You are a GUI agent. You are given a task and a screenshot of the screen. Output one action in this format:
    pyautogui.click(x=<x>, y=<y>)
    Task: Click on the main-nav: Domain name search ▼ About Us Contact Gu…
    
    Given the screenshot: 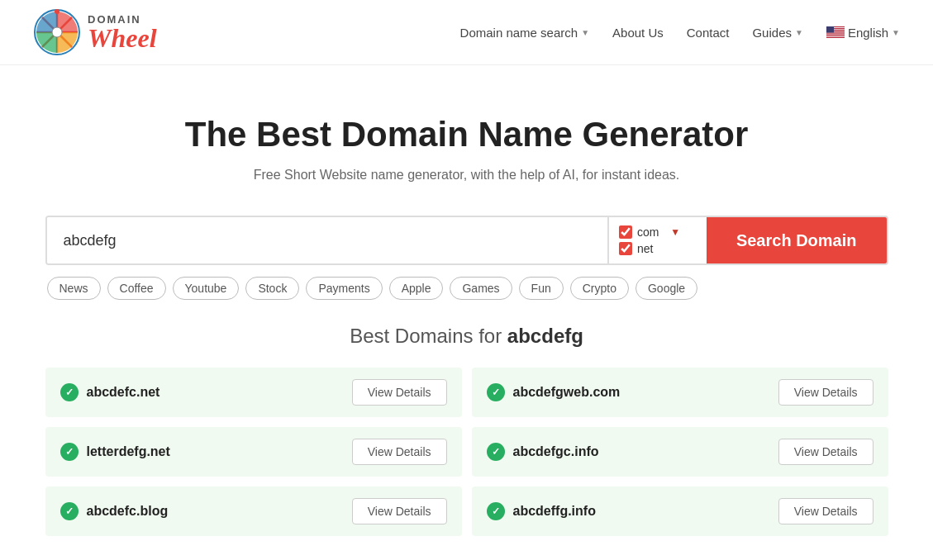 What is the action you would take?
    pyautogui.click(x=680, y=33)
    